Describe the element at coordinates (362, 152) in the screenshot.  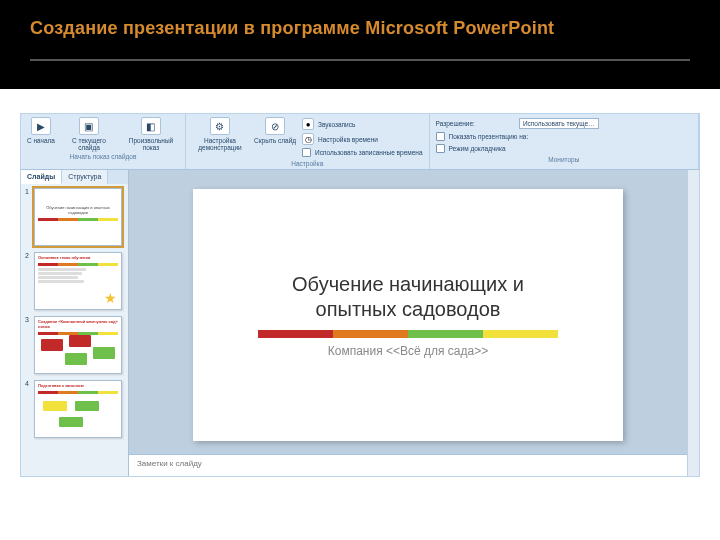
I see `use-timings-checkbox: Использовать записанные времена` at that location.